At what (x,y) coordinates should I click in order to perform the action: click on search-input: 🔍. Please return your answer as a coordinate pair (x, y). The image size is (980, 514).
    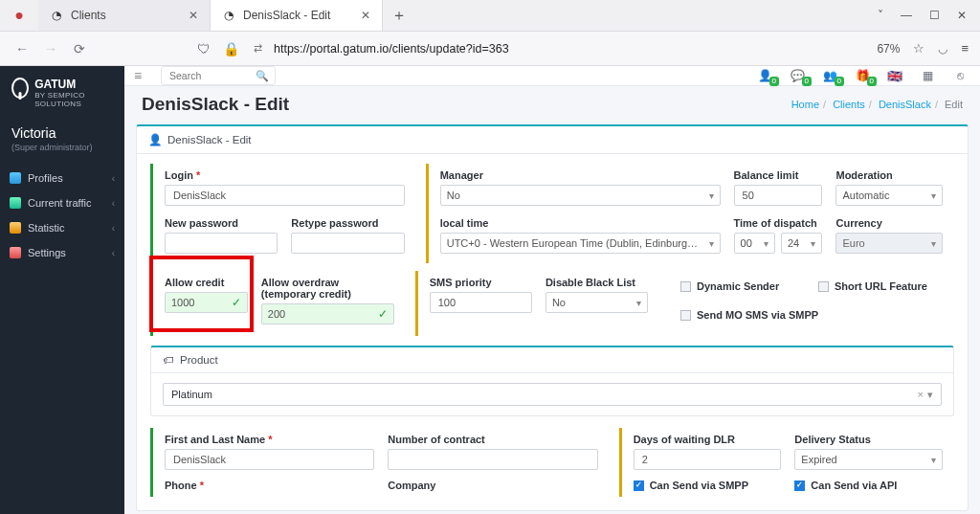
    Looking at the image, I should click on (218, 76).